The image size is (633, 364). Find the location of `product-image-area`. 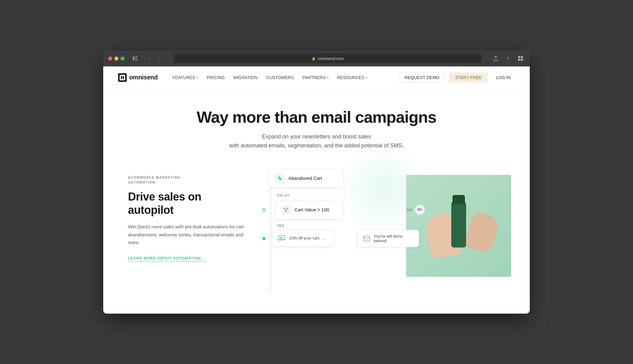

product-image-area is located at coordinates (459, 226).